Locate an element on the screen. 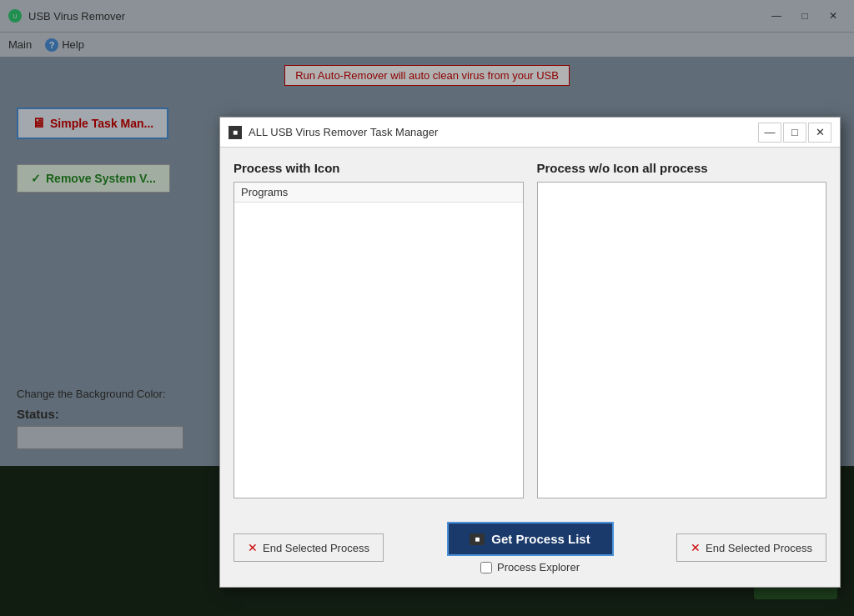  get-process-icon: ■ is located at coordinates (477, 539).